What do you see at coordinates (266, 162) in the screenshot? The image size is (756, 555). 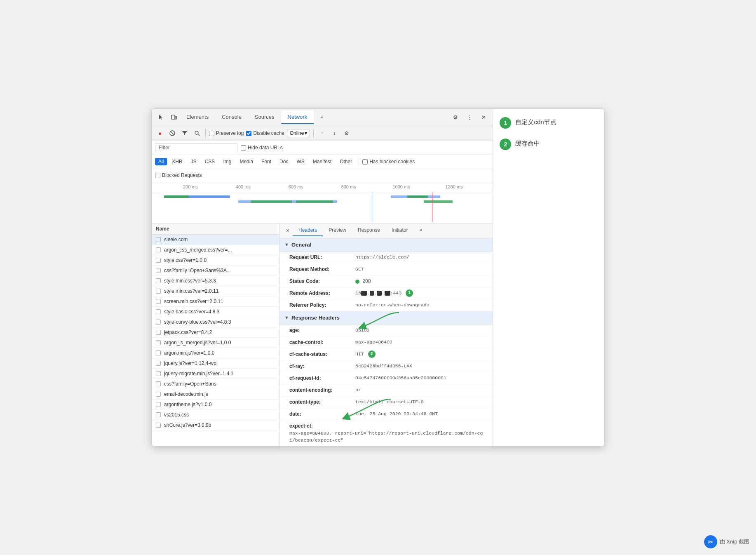 I see `type-btn-font: Font` at bounding box center [266, 162].